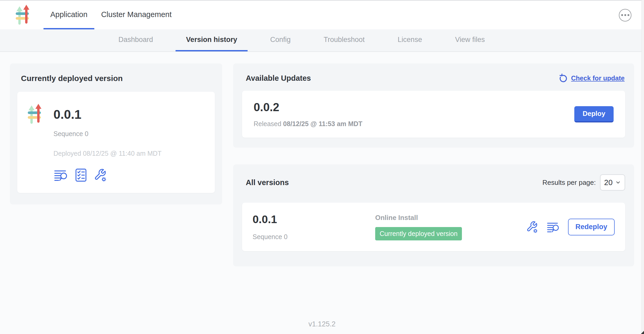 This screenshot has height=334, width=644. Describe the element at coordinates (278, 78) in the screenshot. I see `available-updates-title: Available Updates` at that location.